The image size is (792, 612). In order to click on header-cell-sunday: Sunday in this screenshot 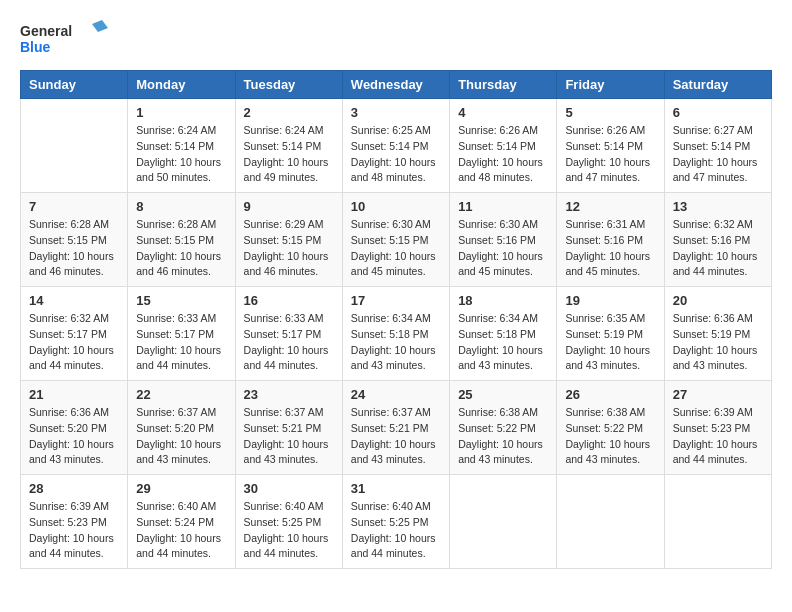, I will do `click(74, 85)`.